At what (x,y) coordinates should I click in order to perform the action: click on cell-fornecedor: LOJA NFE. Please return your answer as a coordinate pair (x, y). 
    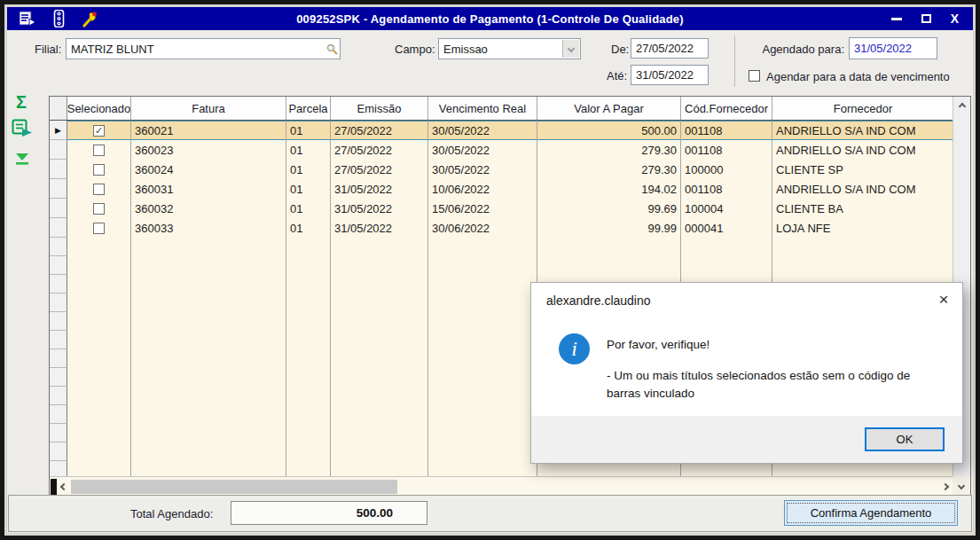
    Looking at the image, I should click on (862, 228).